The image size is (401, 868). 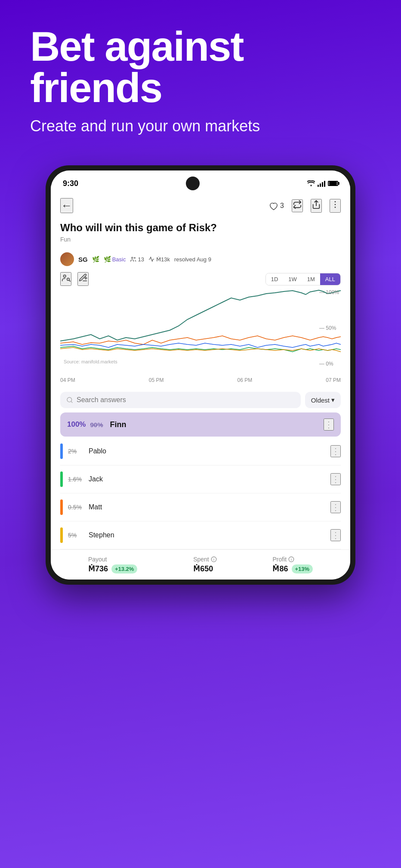 I want to click on time-1w: 1W, so click(x=293, y=279).